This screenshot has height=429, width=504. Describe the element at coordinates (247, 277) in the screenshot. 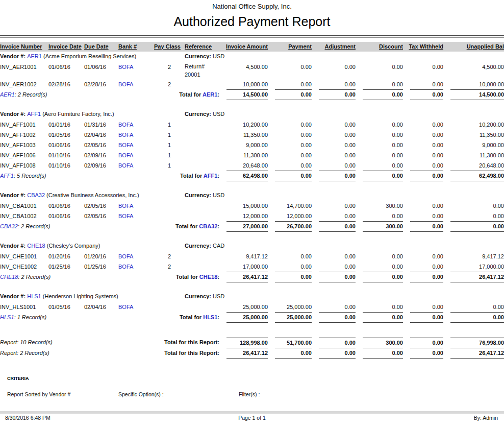

I see `amount-value: 26,417.12` at that location.